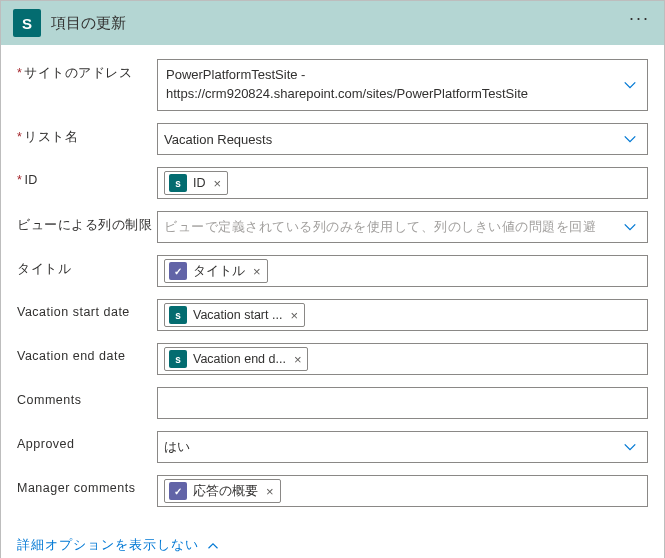 The image size is (665, 558). Describe the element at coordinates (222, 491) in the screenshot. I see `token-manager-comments: ✓ 応答の概要 ×` at that location.